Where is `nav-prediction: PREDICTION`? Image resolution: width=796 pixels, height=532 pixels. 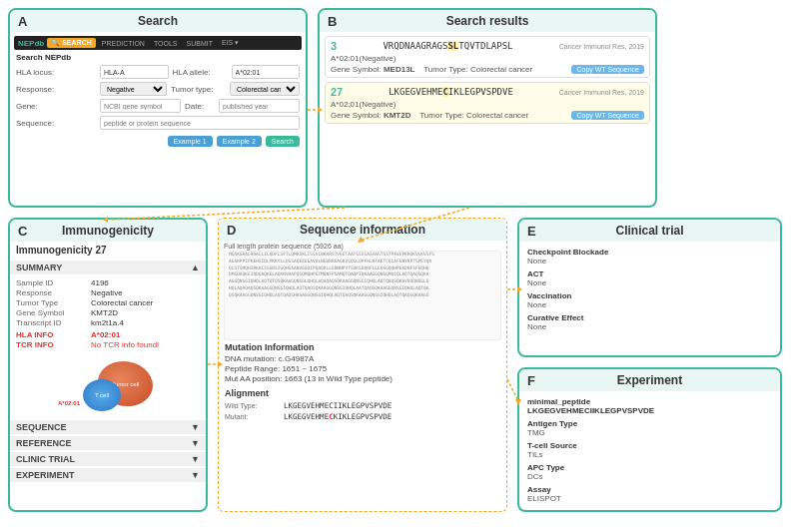 nav-prediction: PREDICTION is located at coordinates (124, 44).